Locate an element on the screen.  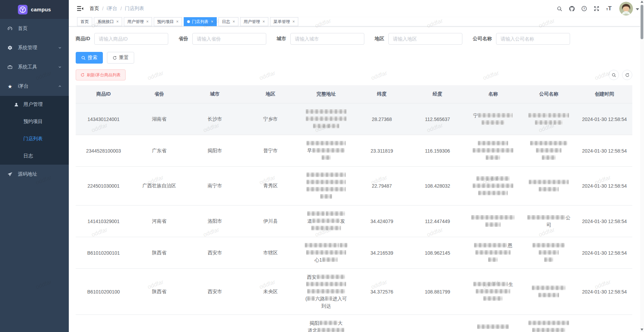
visible-text-fragment: 大 is located at coordinates (340, 323).